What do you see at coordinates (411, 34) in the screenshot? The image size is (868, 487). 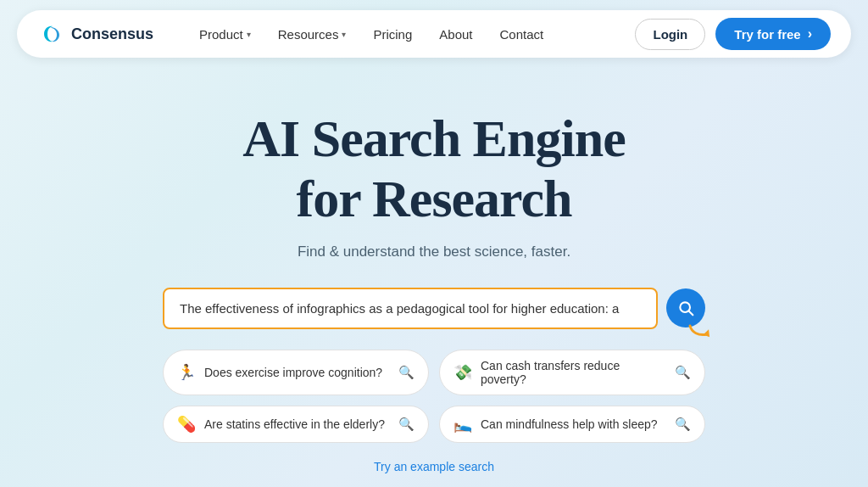 I see `nav-links: Product ▾ Resources ▾ Pricing About Cont…` at bounding box center [411, 34].